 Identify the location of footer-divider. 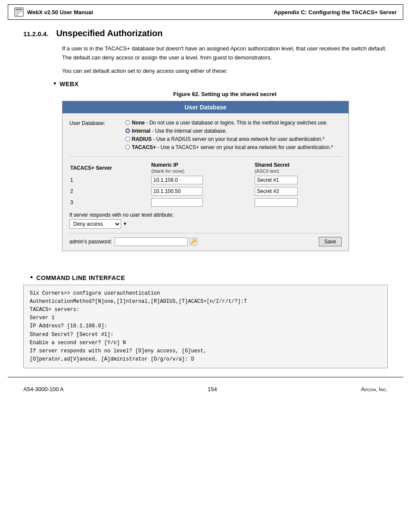
(206, 377).